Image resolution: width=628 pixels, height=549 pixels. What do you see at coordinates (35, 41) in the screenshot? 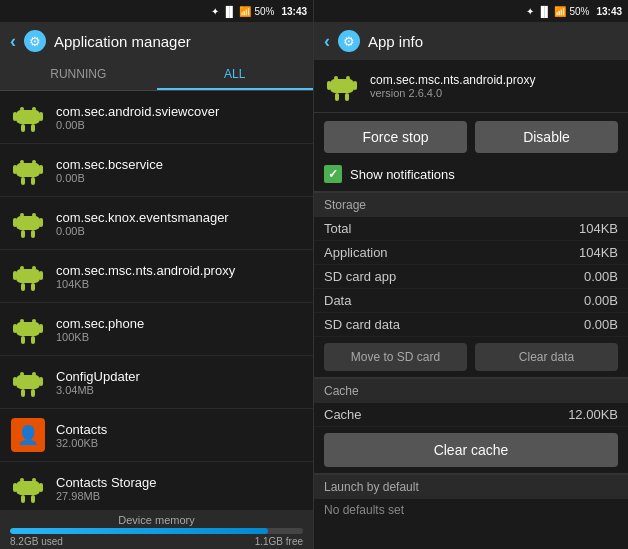
I see `settings-icon: ⚙` at bounding box center [35, 41].